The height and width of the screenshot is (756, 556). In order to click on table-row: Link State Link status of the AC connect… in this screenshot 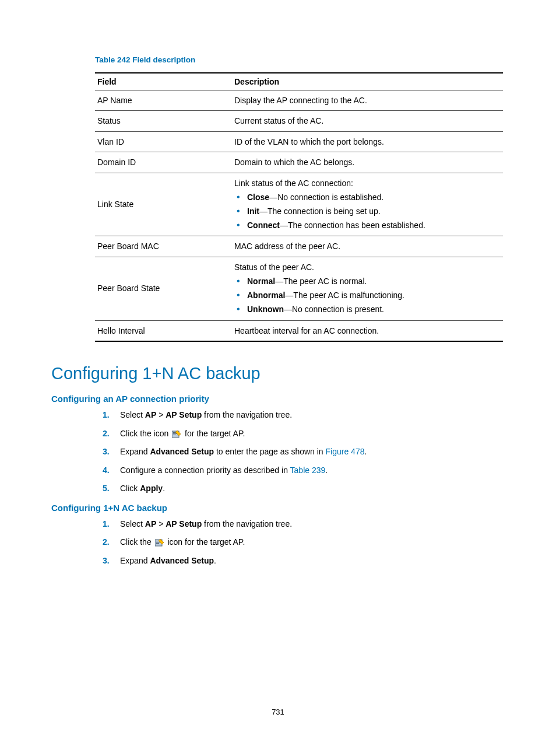, I will do `click(299, 204)`.